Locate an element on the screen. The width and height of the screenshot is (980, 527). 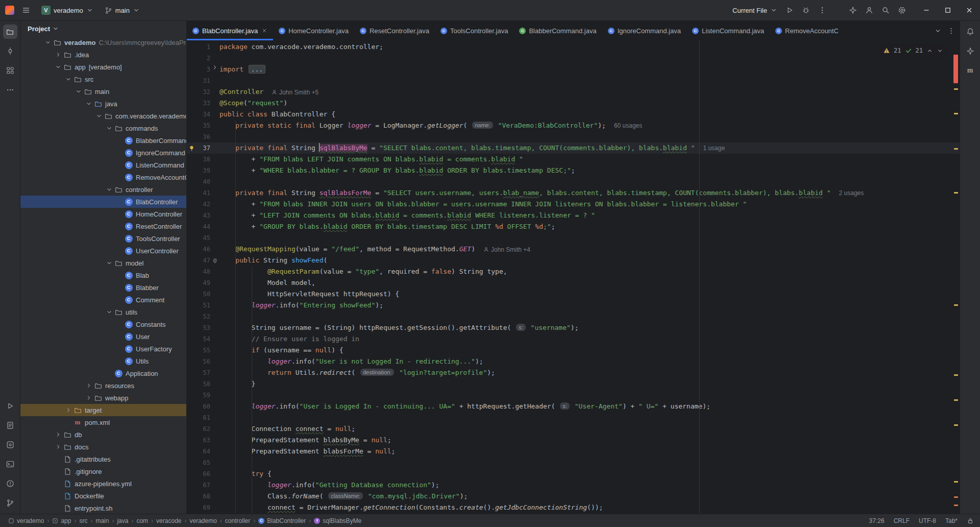
tree-item-blabcontroller: CBlabController is located at coordinates (103, 202).